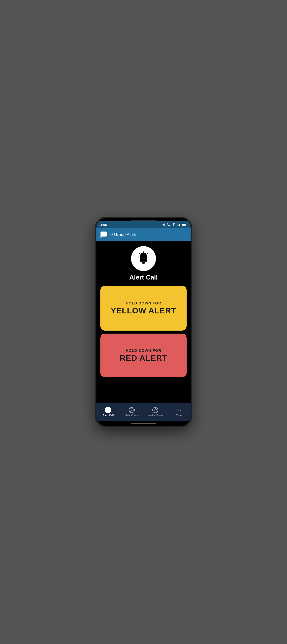  I want to click on header-title: 0 Group Alerts, so click(144, 235).